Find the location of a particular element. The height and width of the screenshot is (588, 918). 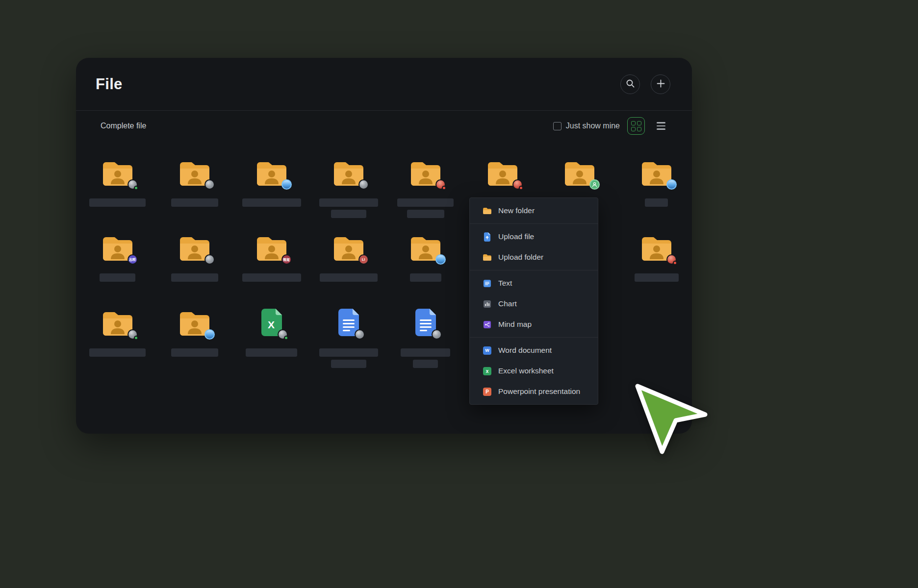

menu-item-powerpoint-presentation: P Powerpoint presentation is located at coordinates (534, 392).